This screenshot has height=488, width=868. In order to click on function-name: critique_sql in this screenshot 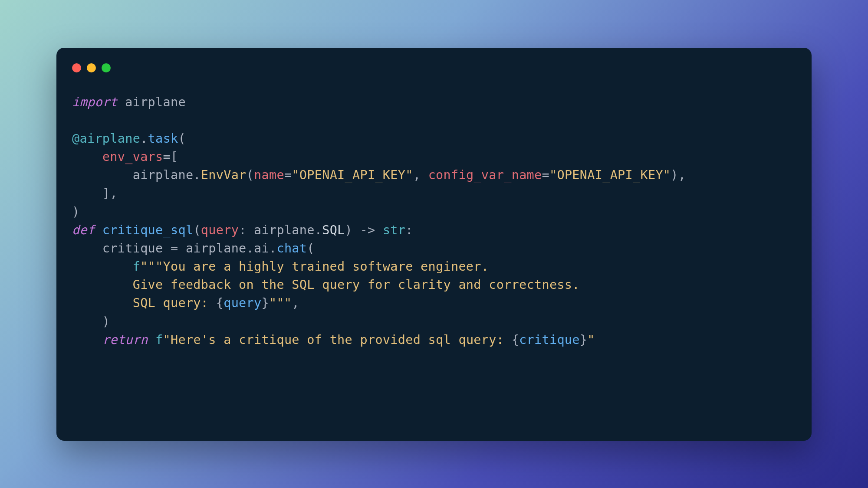, I will do `click(148, 230)`.